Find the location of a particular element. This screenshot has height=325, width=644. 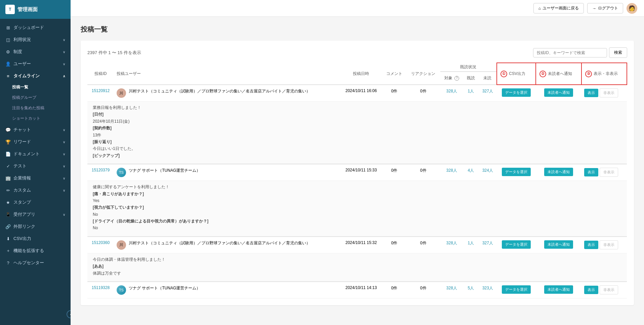

unread-link: 323人 is located at coordinates (488, 288).